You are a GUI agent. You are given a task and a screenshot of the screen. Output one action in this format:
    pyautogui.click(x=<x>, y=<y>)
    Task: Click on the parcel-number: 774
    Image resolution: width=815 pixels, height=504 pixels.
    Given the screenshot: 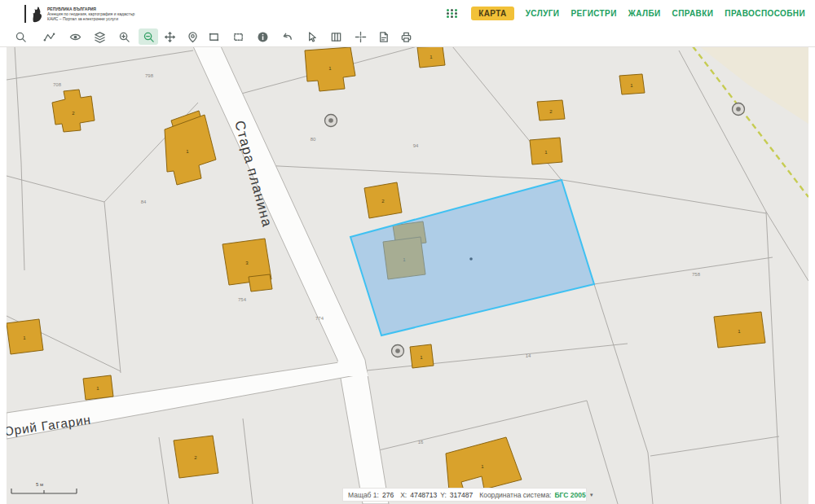 What is the action you would take?
    pyautogui.click(x=319, y=318)
    